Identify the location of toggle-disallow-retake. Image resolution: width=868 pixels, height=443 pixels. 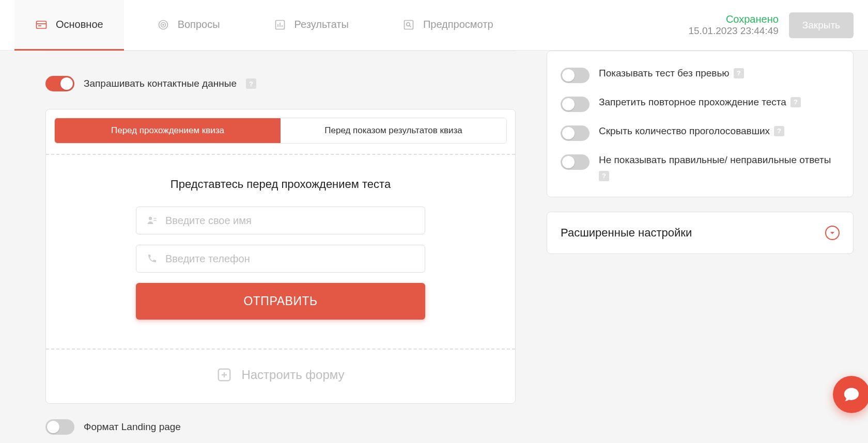
(575, 104).